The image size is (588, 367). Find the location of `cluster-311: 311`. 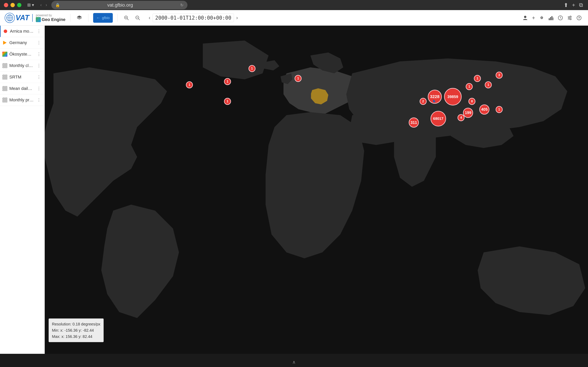

cluster-311: 311 is located at coordinates (414, 123).